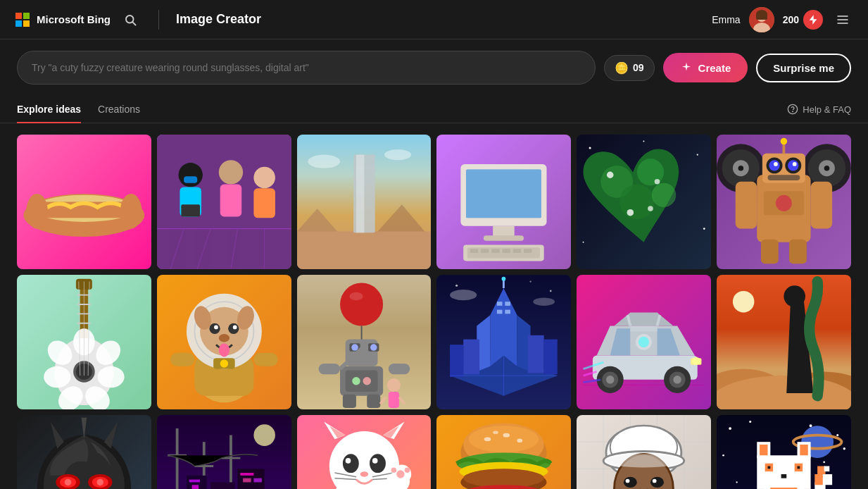  I want to click on search-icon-button, so click(130, 20).